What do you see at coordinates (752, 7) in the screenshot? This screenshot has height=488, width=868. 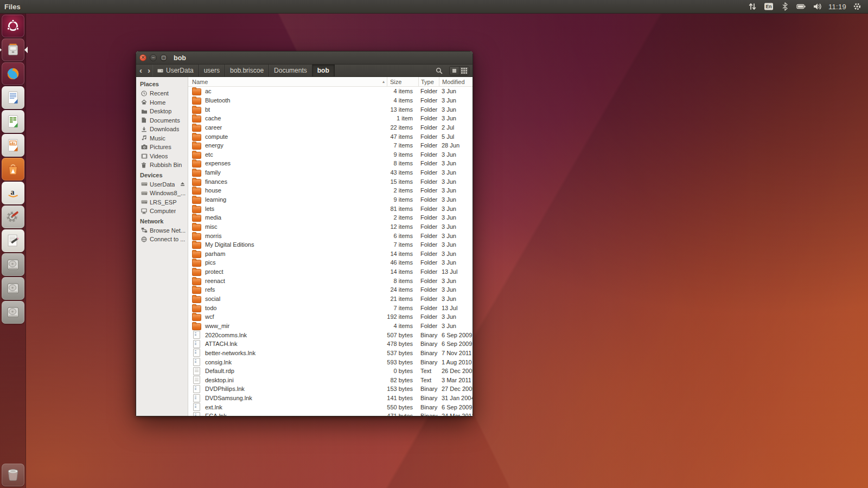 I see `network-arrows-icon` at bounding box center [752, 7].